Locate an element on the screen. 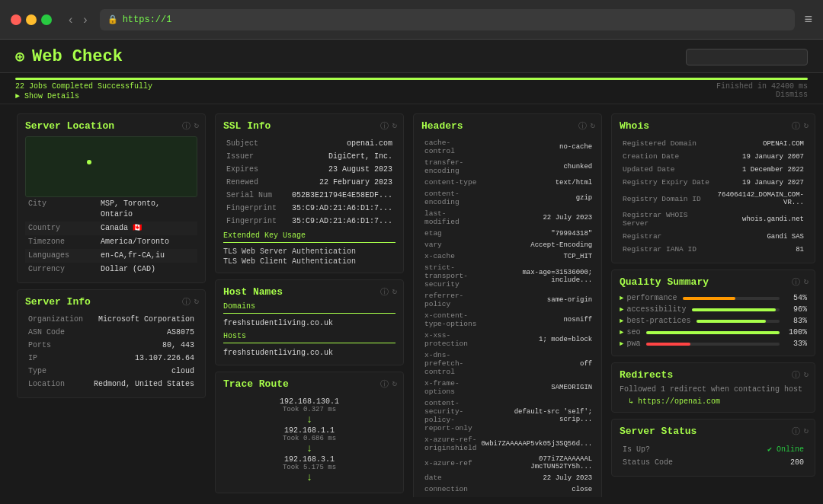  table-row: x-dns-prefetch-controloff is located at coordinates (508, 364).